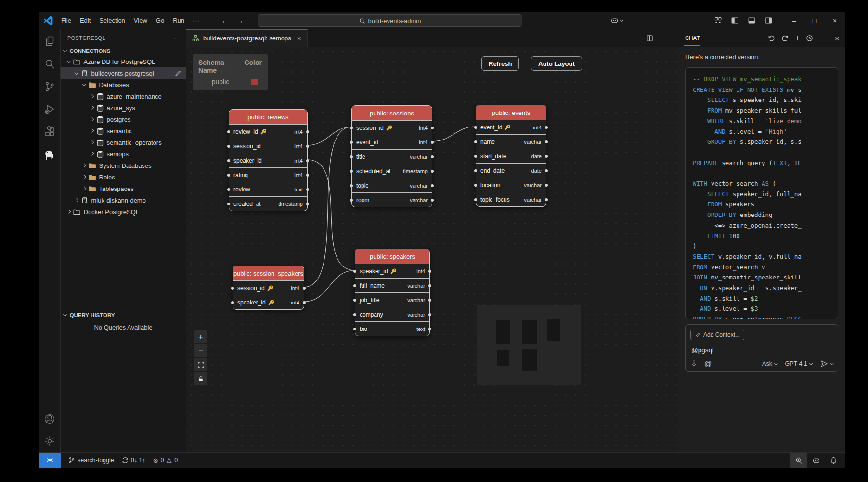 Image resolution: width=868 pixels, height=482 pixels. I want to click on chat-more-button: ···, so click(824, 38).